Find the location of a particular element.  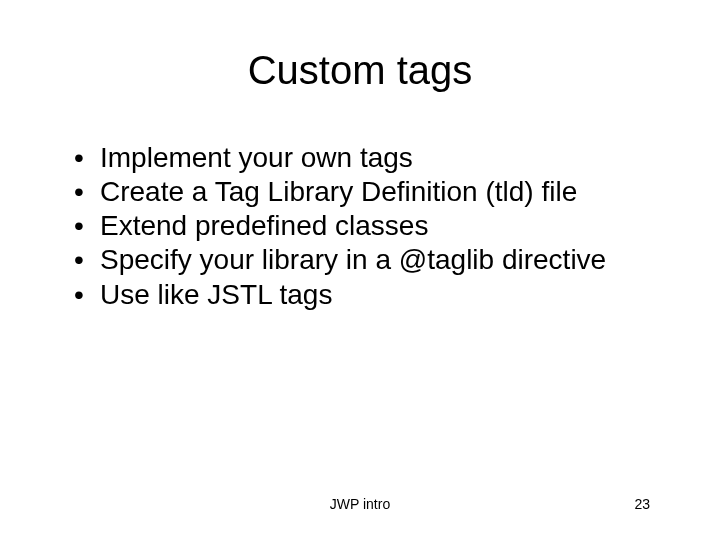

bullet-item: Specify your library in a @taglib direct… is located at coordinates (360, 260).